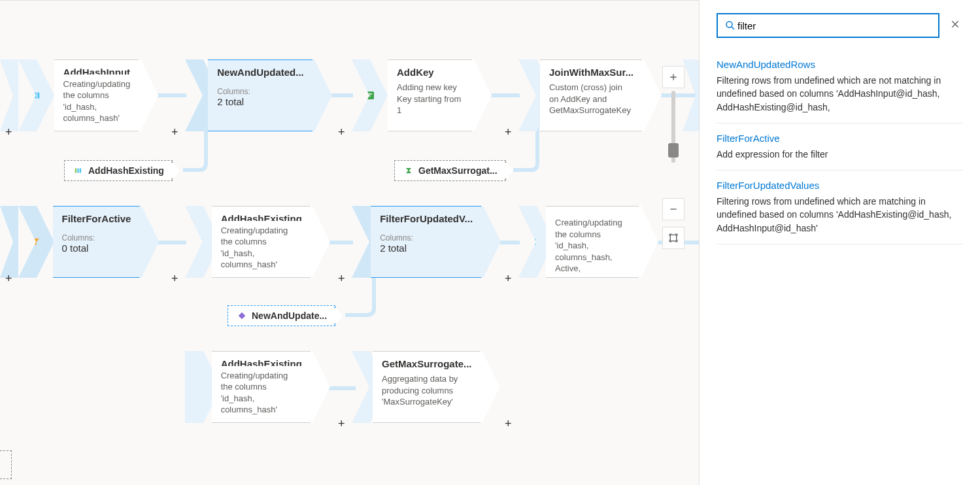 The image size is (980, 485). Describe the element at coordinates (281, 316) in the screenshot. I see `ref-newandupdated: NewAndUpdate...` at that location.